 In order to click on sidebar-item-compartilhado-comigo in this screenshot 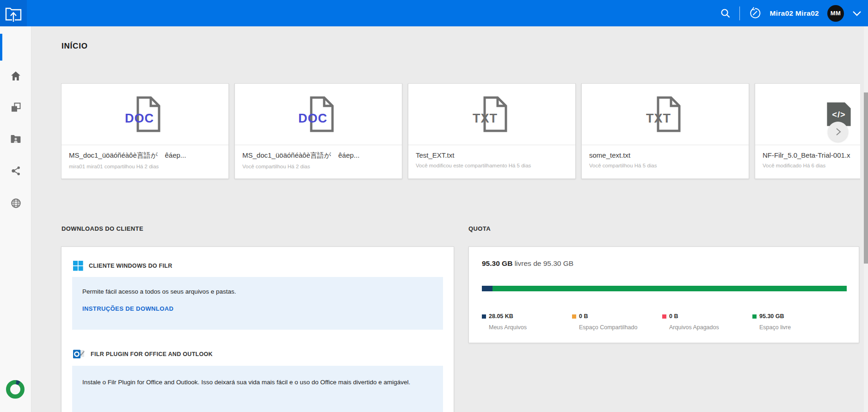, I will do `click(16, 139)`.